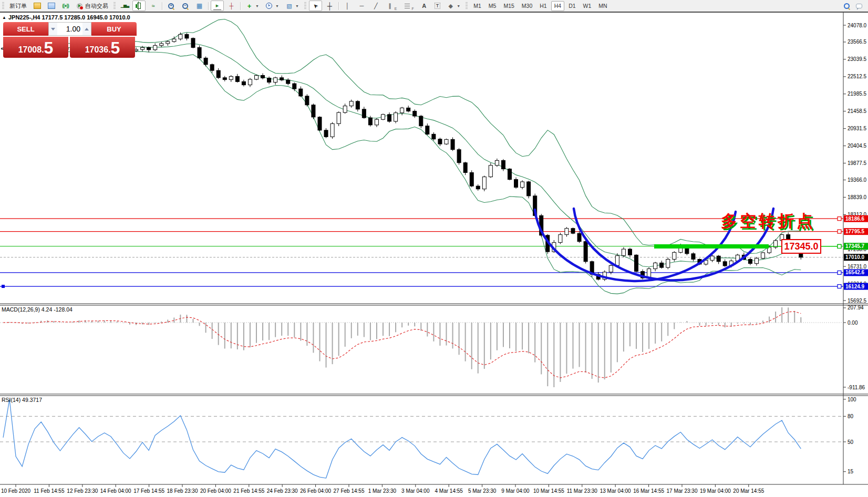  What do you see at coordinates (348, 6) in the screenshot?
I see `vertical-line-button: │` at bounding box center [348, 6].